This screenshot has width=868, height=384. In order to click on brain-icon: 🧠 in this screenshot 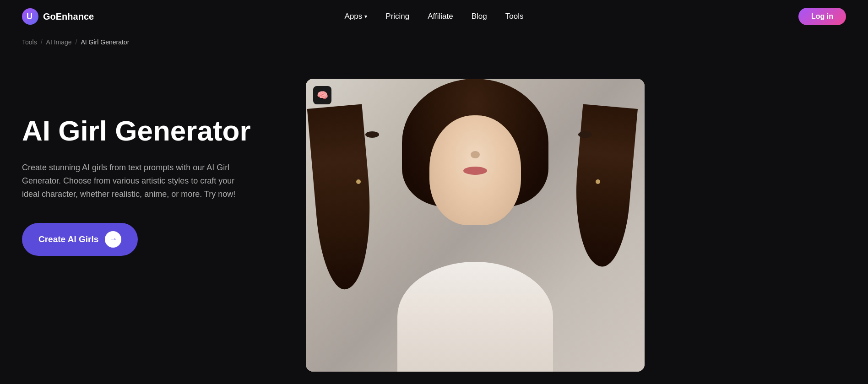, I will do `click(322, 95)`.